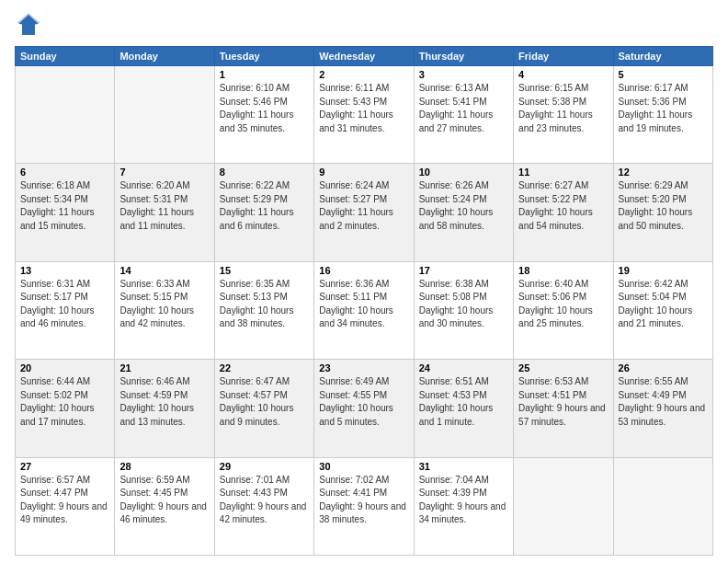  What do you see at coordinates (364, 206) in the screenshot?
I see `day-info: Sunrise: 6:24 AMSunset: 5:27 PMDaylight:…` at bounding box center [364, 206].